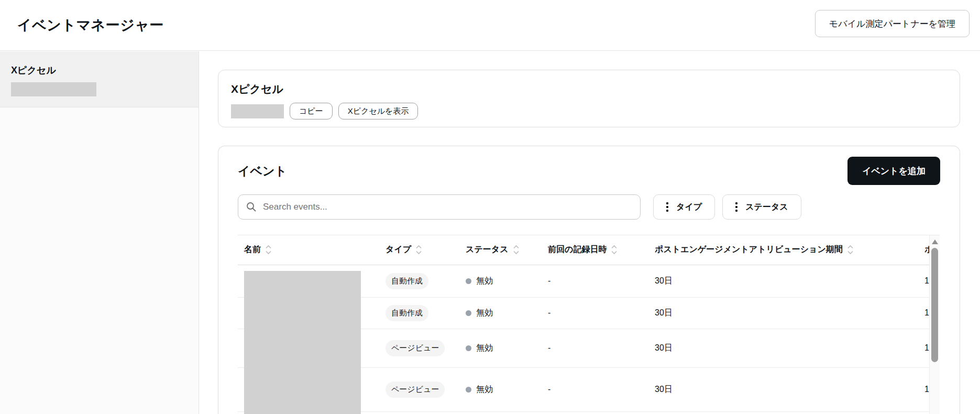 The height and width of the screenshot is (414, 980). Describe the element at coordinates (311, 111) in the screenshot. I see `copy-button: コピー` at that location.